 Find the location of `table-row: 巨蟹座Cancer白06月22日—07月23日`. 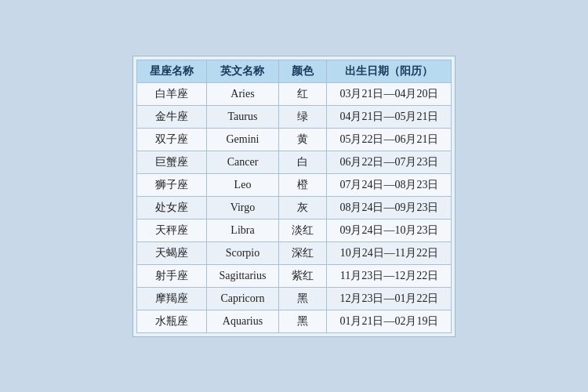

table-row: 巨蟹座Cancer白06月22日—07月23日 is located at coordinates (294, 162).